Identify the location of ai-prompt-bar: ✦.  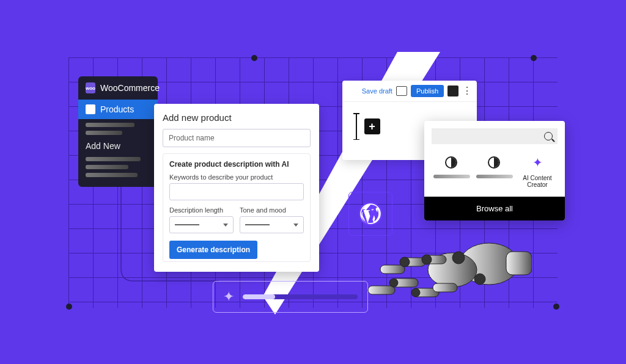
(290, 297).